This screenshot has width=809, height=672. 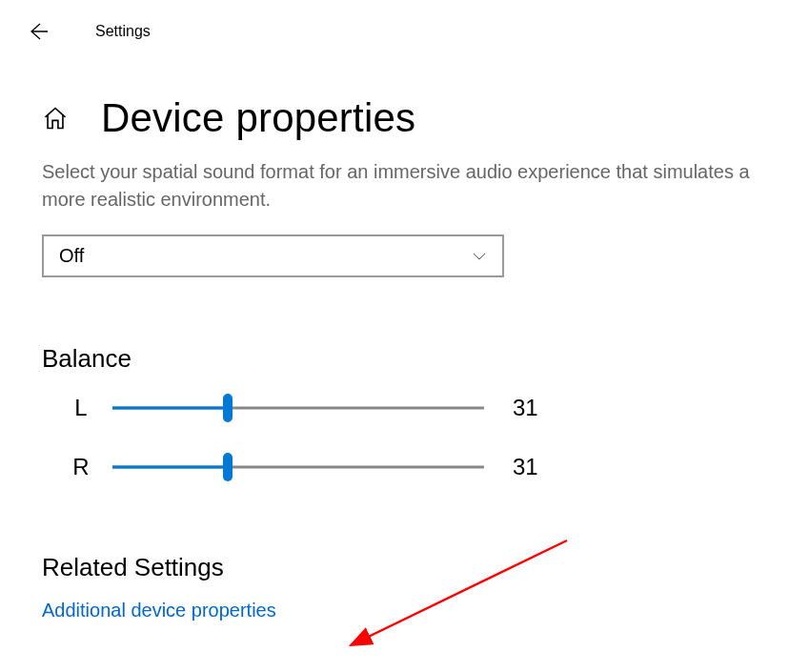 What do you see at coordinates (123, 31) in the screenshot?
I see `titlebar-label: Settings` at bounding box center [123, 31].